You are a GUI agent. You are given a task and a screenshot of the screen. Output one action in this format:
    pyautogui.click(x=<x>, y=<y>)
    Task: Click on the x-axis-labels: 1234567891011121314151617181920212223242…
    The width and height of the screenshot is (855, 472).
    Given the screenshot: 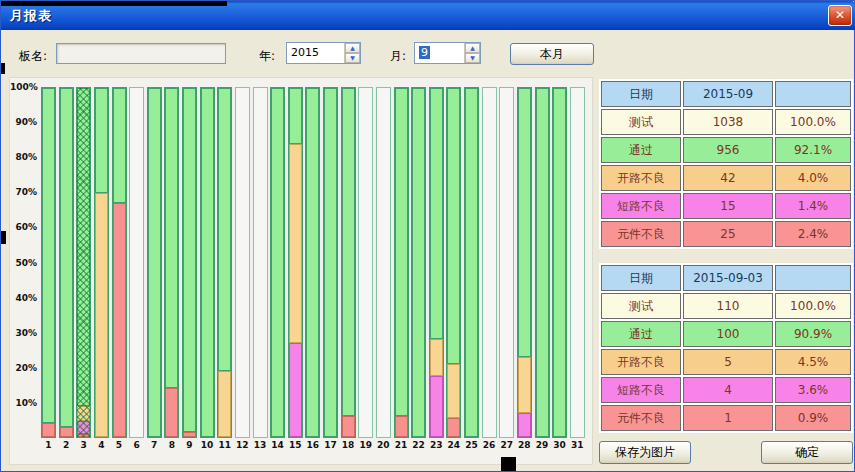 What is the action you would take?
    pyautogui.click(x=313, y=445)
    